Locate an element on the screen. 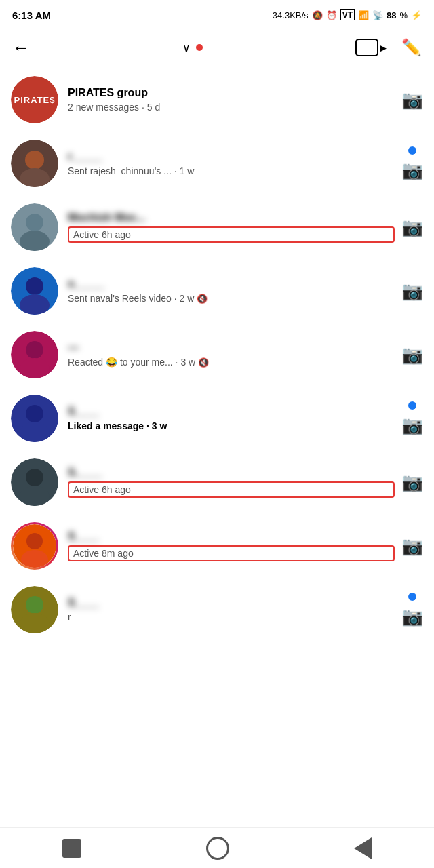  square-icon is located at coordinates (72, 848).